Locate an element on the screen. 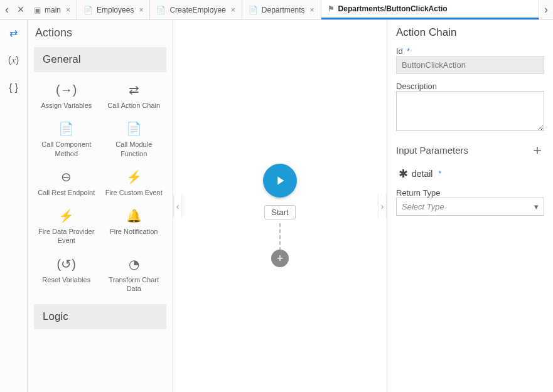 This screenshot has height=392, width=553. action-call-component-method: 📄 Call Component Method is located at coordinates (67, 139).